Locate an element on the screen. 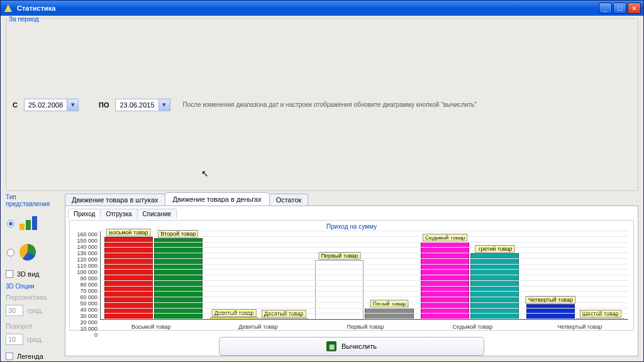 The height and width of the screenshot is (362, 644). view-bar-radio is located at coordinates (33, 224).